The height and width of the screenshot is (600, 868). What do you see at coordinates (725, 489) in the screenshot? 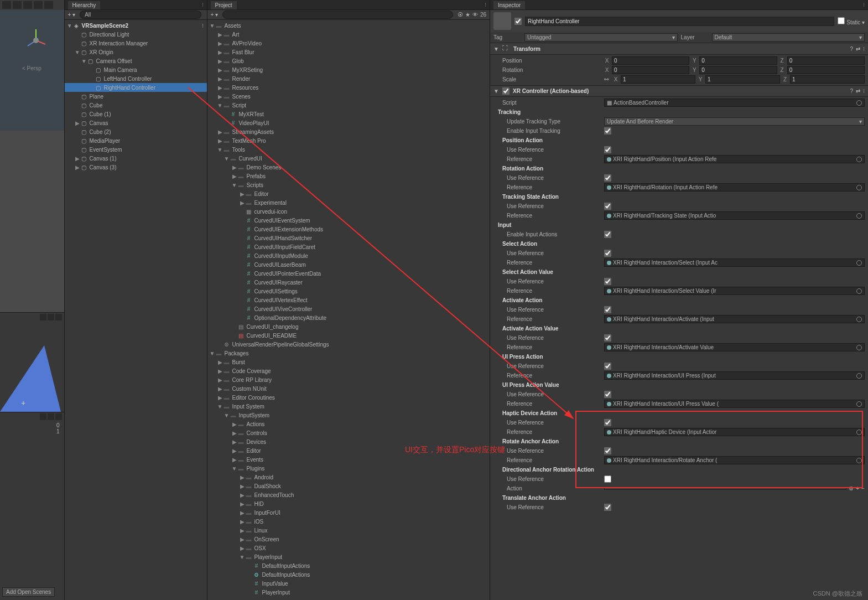
I see `action-field` at bounding box center [725, 489].